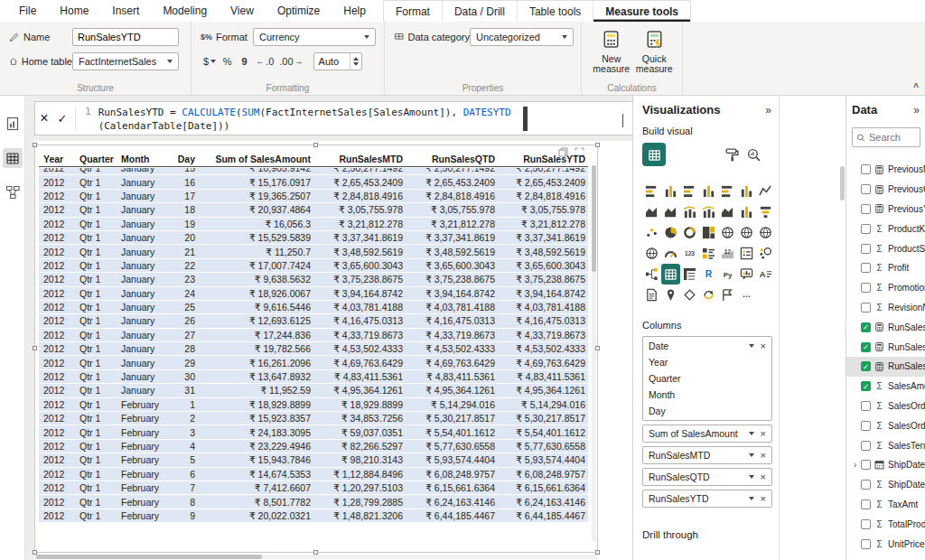  What do you see at coordinates (889, 485) in the screenshot?
I see `field-row-shipdatekey: ΣShipDateKey` at bounding box center [889, 485].